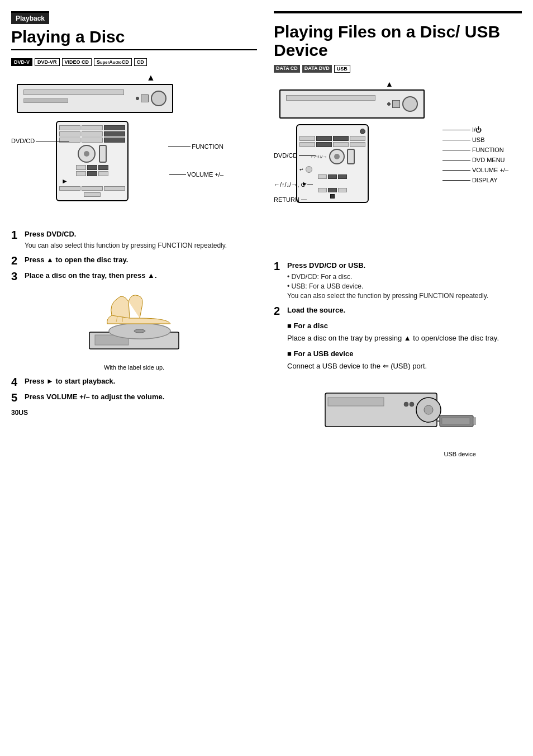 This screenshot has width=533, height=756. What do you see at coordinates (134, 256) in the screenshot?
I see `left-steps: 1 Press DVD/CD. You can also select this…` at bounding box center [134, 256].